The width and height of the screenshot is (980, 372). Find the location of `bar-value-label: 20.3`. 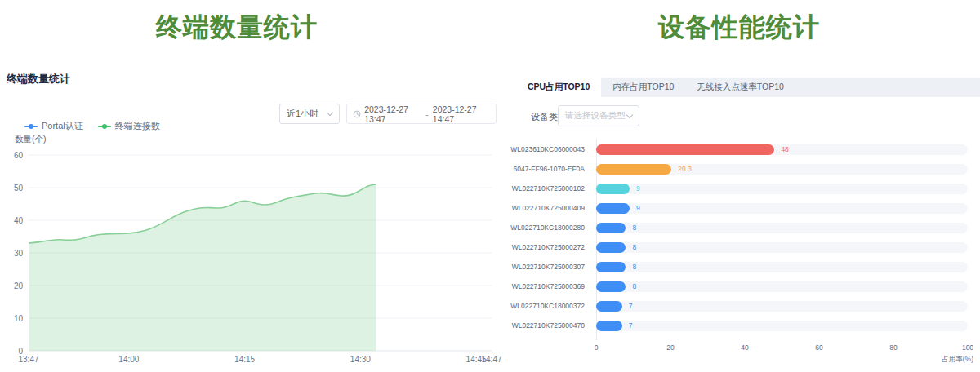

bar-value-label: 20.3 is located at coordinates (684, 169).